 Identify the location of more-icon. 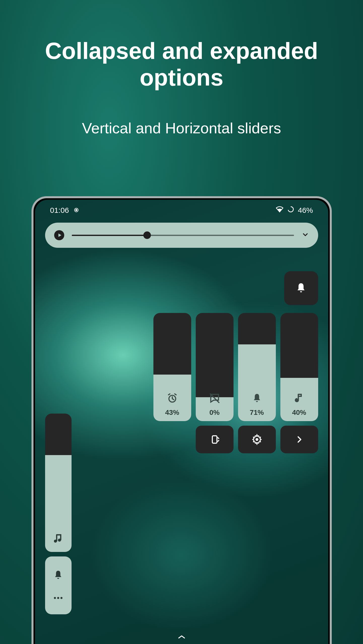
(58, 598).